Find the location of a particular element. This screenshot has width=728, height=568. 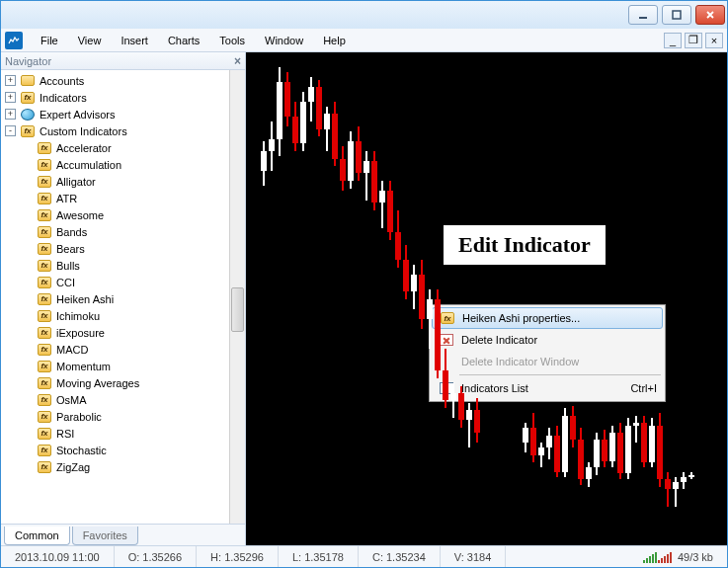

tree-item: fxParabolic is located at coordinates (115, 417).